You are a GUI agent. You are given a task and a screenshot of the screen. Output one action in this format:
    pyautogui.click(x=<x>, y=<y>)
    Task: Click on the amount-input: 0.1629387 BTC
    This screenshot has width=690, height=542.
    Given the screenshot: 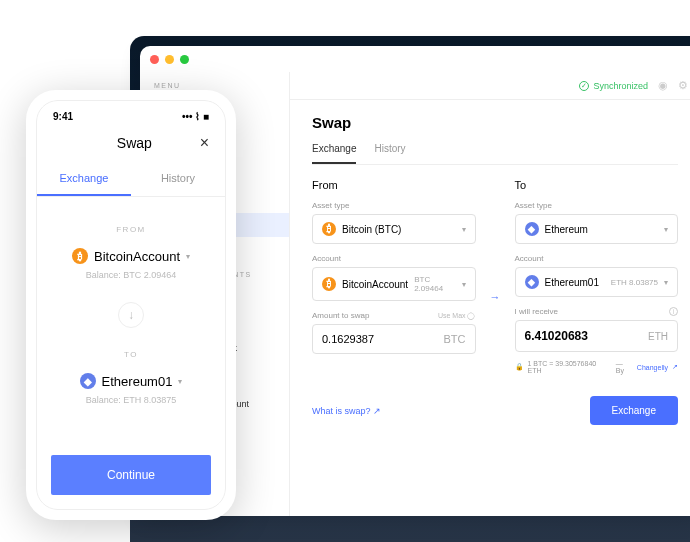 What is the action you would take?
    pyautogui.click(x=394, y=339)
    